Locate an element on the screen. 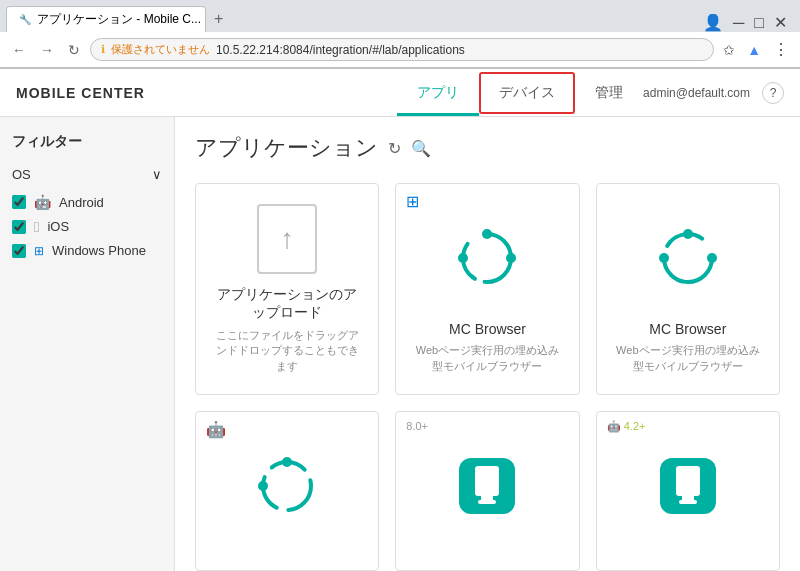 The width and height of the screenshot is (800, 571). browser-action-buttons: ✩ ▲ ⋮ is located at coordinates (756, 50).